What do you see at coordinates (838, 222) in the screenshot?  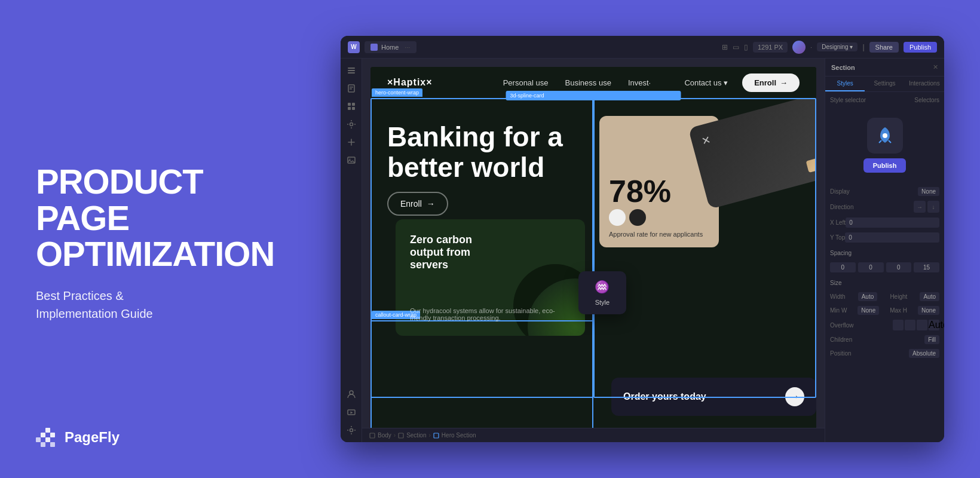 I see `x-label: X Left` at bounding box center [838, 222].